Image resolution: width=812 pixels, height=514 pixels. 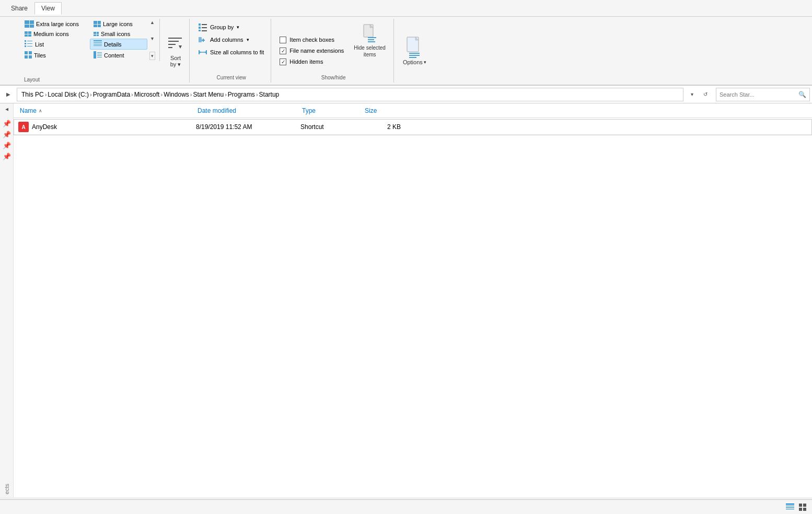 What do you see at coordinates (153, 22) in the screenshot?
I see `scroll-up-arrow: ▲` at bounding box center [153, 22].